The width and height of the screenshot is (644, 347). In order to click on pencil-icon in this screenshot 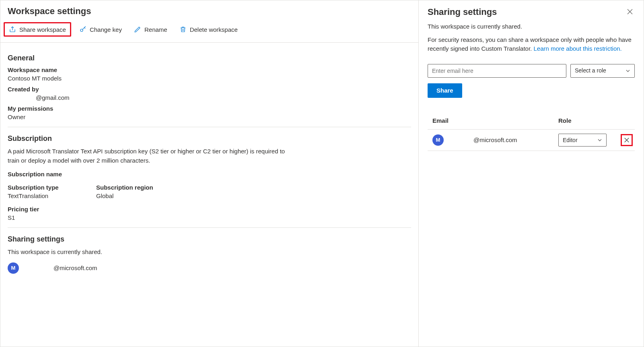, I will do `click(138, 29)`.